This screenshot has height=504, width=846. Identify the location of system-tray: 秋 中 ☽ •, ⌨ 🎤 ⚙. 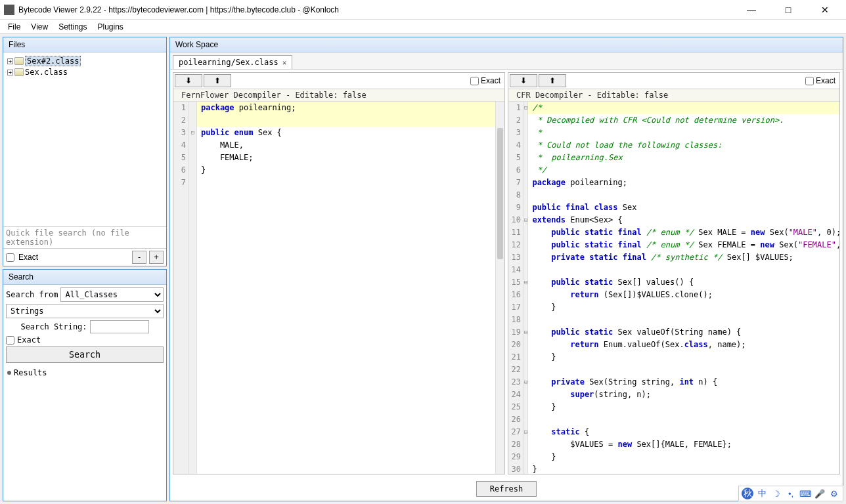
(791, 494).